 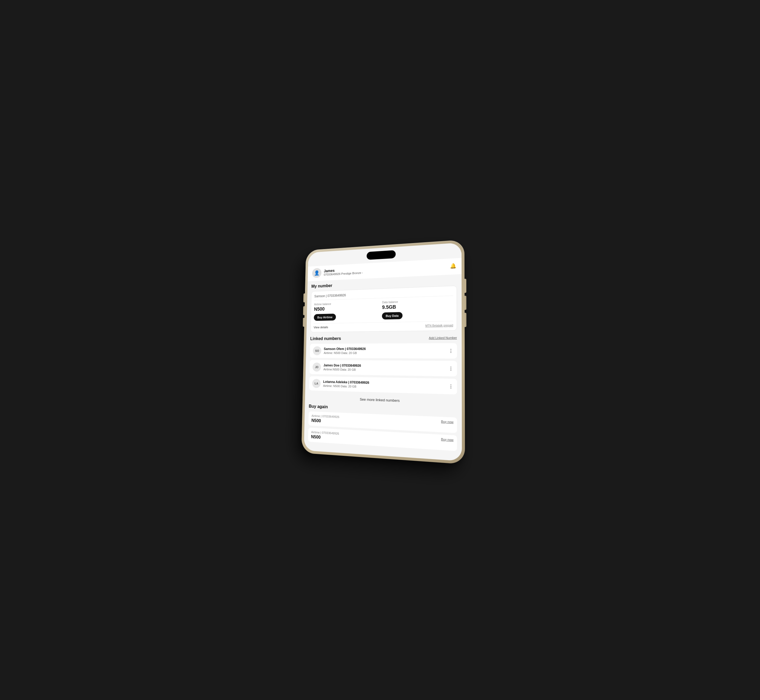 What do you see at coordinates (384, 370) in the screenshot?
I see `linked-balance-1: Airtime:N500 Data: 20 GB` at bounding box center [384, 370].